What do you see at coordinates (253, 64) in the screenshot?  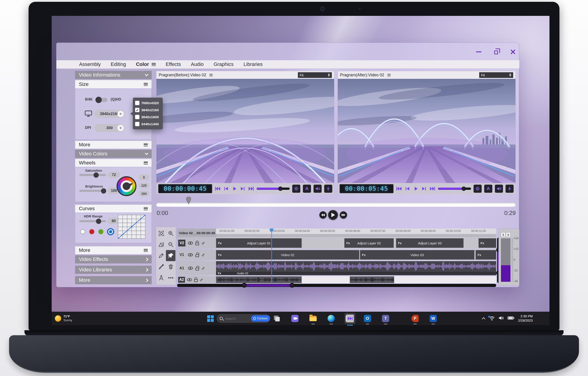 I see `menu-libraries: Libraries` at bounding box center [253, 64].